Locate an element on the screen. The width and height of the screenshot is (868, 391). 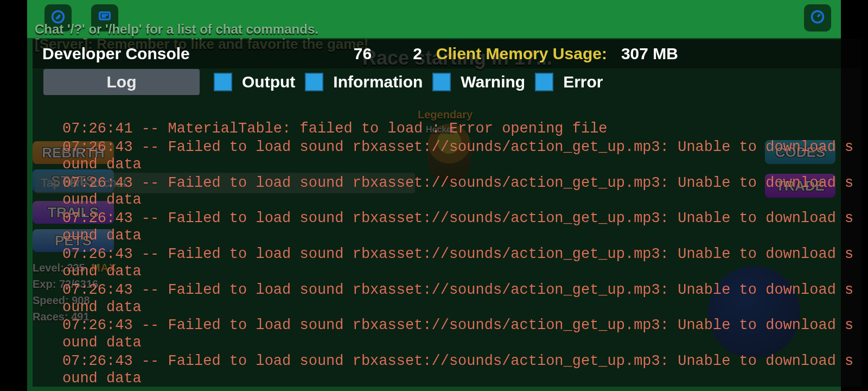
devcon-num2: 2 is located at coordinates (418, 54).